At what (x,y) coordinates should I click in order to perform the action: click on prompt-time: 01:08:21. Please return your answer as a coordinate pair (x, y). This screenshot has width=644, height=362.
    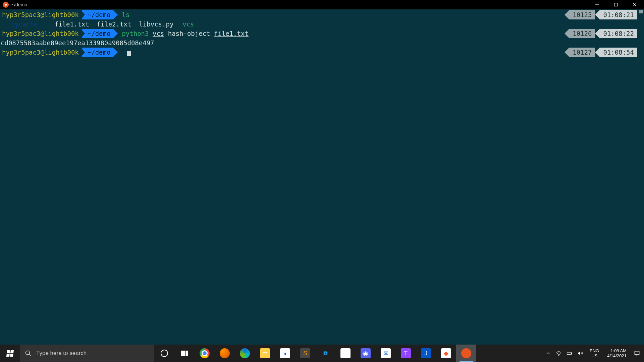
    Looking at the image, I should click on (619, 15).